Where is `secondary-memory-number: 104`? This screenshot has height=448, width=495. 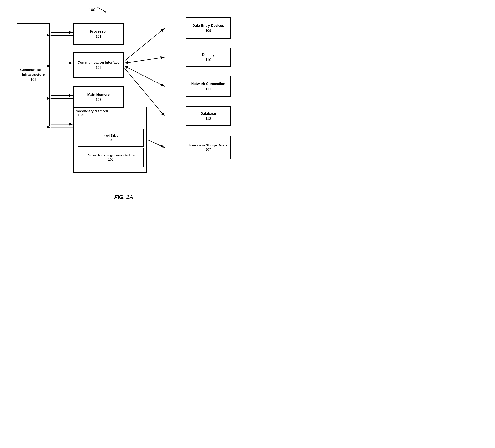 secondary-memory-number: 104 is located at coordinates (81, 115).